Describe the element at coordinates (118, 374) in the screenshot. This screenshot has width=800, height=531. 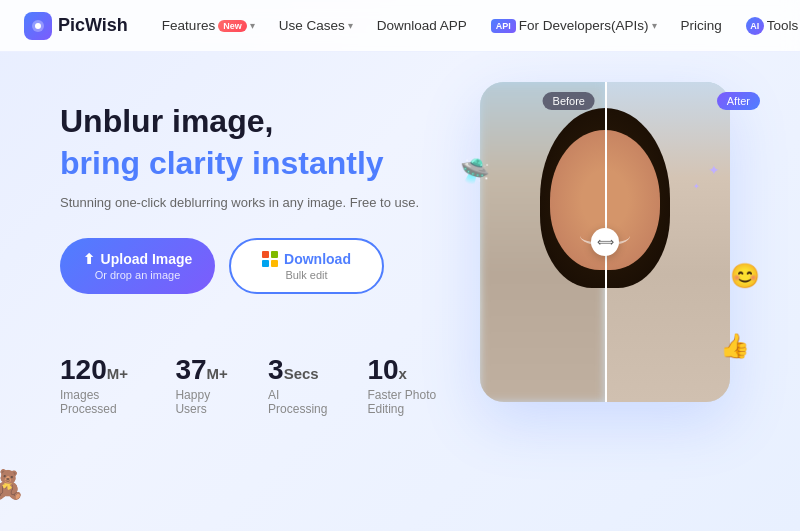
I see `stat-images-suffix: M+` at that location.